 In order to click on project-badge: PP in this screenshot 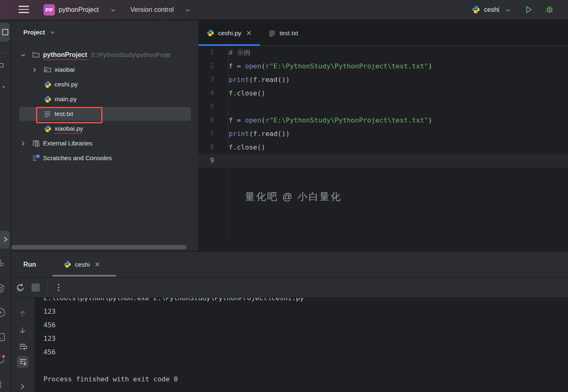, I will do `click(49, 10)`.